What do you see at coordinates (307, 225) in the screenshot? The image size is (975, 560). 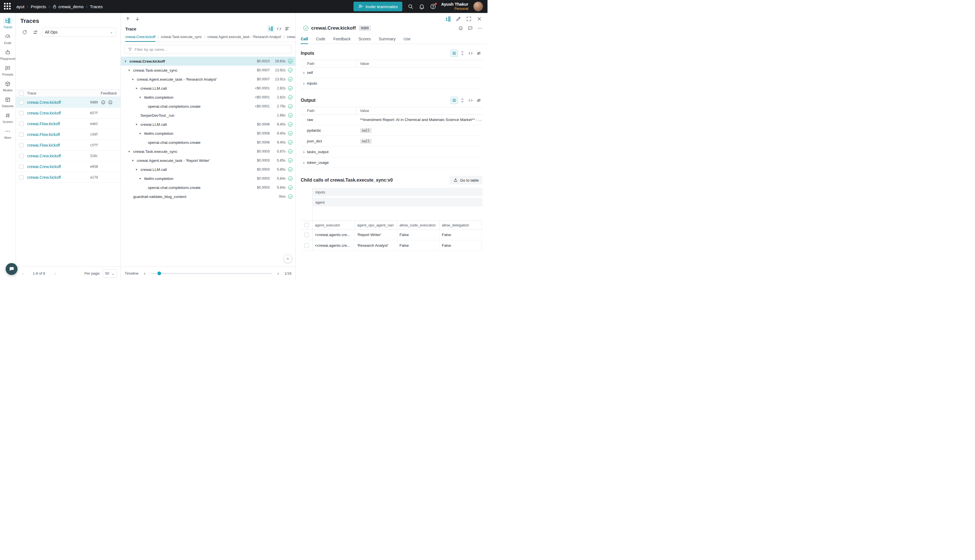 I see `select-all-checkbox` at bounding box center [307, 225].